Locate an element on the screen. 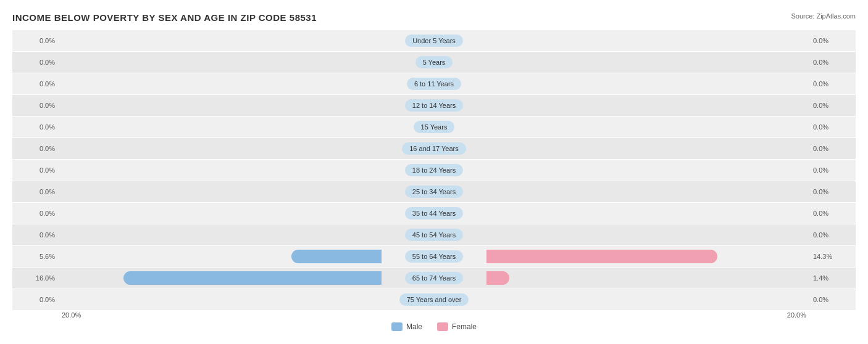 The width and height of the screenshot is (868, 344). center-pill: 35 to 44 Years is located at coordinates (434, 213).